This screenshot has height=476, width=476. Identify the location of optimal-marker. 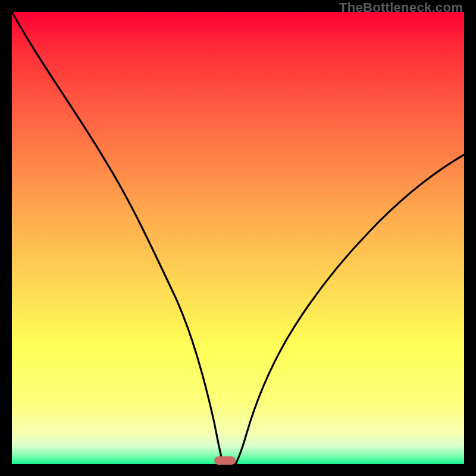
(225, 461).